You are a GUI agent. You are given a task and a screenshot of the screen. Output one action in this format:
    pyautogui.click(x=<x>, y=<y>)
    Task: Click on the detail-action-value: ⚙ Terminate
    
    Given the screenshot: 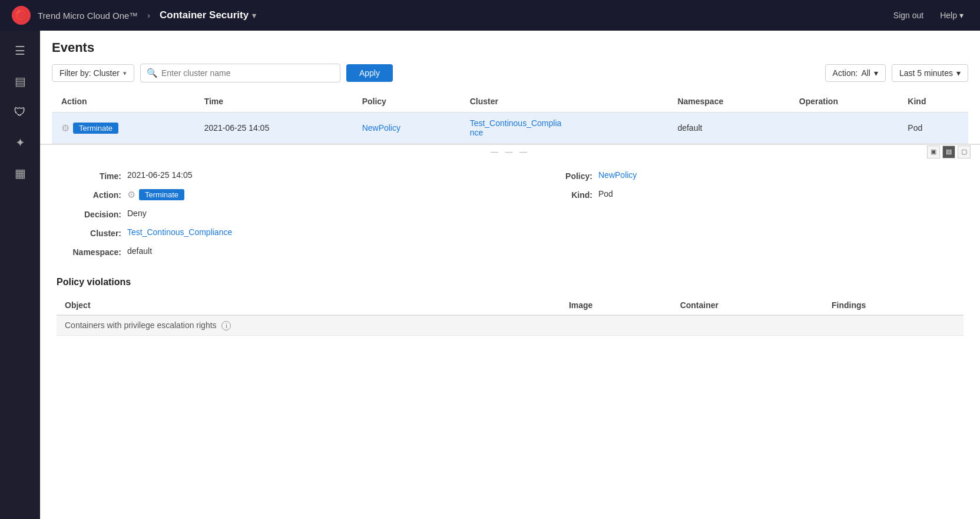 What is the action you would take?
    pyautogui.click(x=155, y=194)
    